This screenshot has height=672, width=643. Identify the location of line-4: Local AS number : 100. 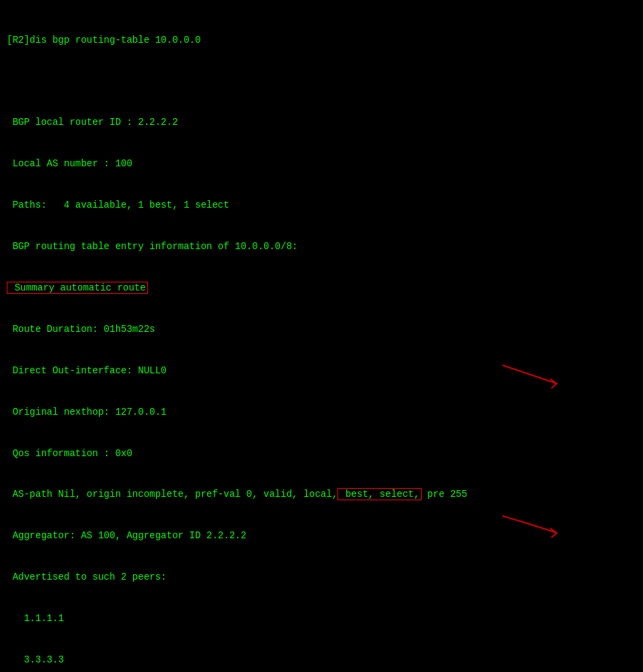
(322, 164).